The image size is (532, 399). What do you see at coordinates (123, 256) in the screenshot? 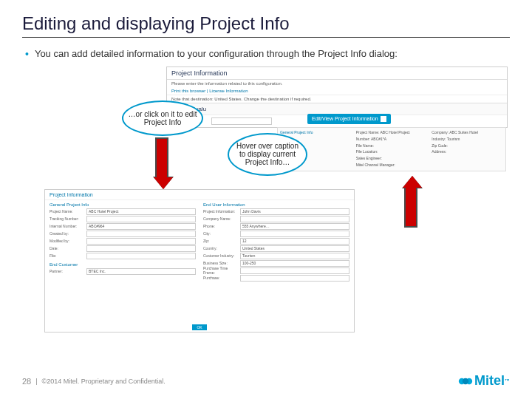
I see `form-row: File:` at bounding box center [123, 256].